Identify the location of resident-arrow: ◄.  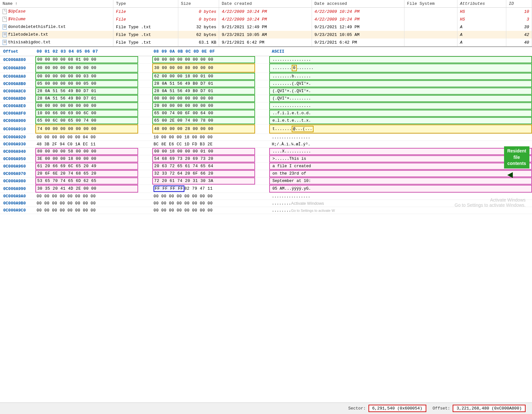
(510, 175).